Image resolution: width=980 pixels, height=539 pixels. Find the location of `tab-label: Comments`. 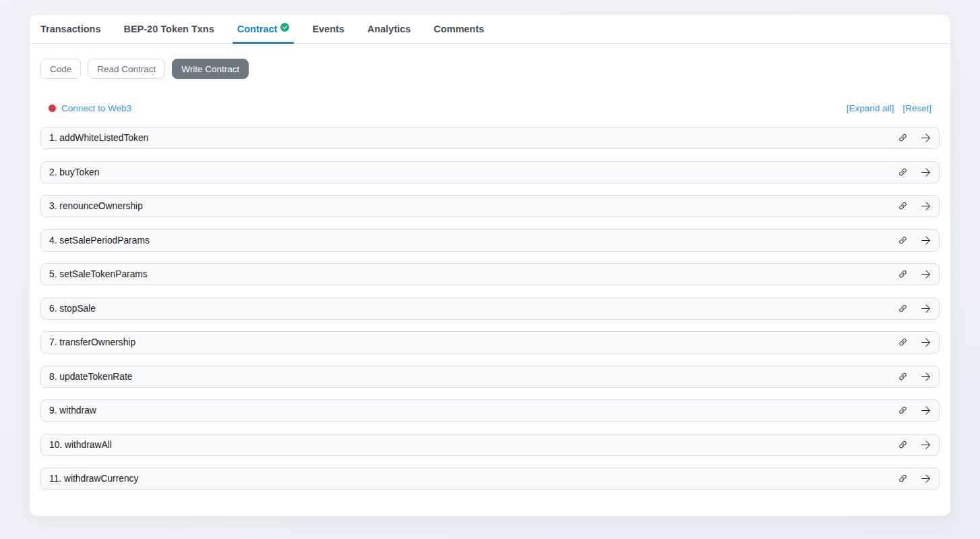

tab-label: Comments is located at coordinates (458, 29).